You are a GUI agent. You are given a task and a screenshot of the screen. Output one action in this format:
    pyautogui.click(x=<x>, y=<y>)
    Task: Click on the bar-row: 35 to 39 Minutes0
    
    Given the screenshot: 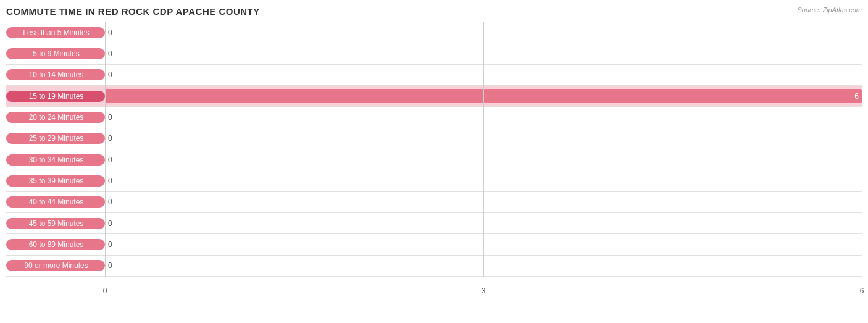 What is the action you would take?
    pyautogui.click(x=434, y=181)
    